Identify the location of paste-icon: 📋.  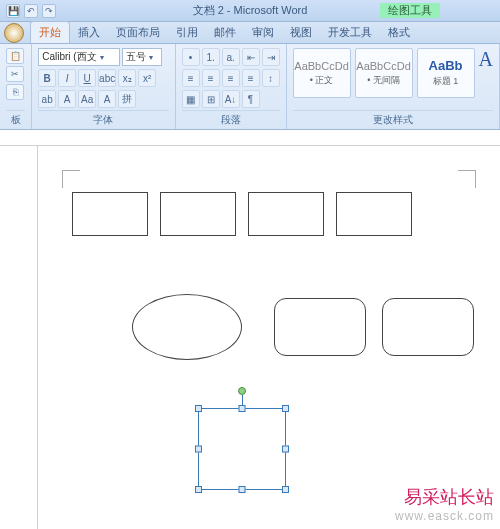
(15, 56).